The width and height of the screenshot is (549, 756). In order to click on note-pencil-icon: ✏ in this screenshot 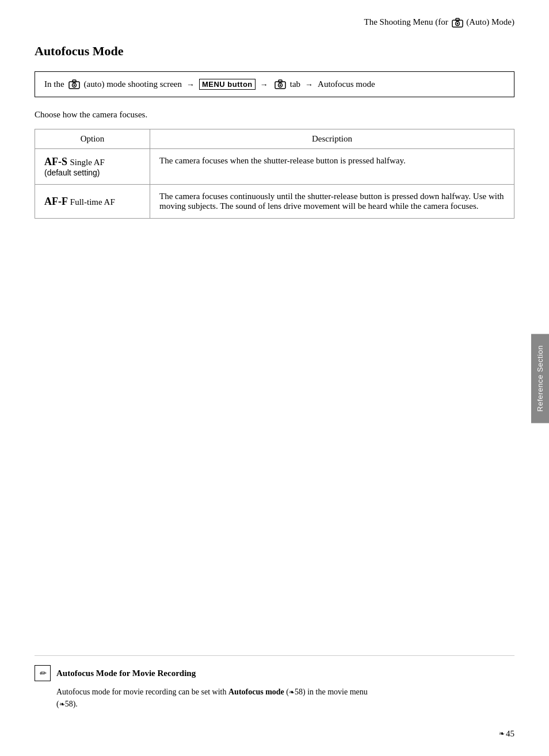, I will do `click(43, 673)`.